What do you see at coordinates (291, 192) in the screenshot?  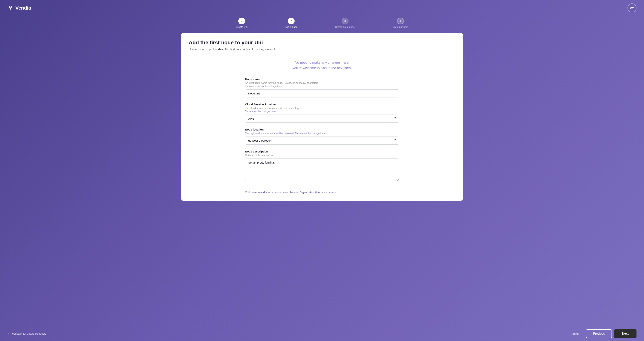 I see `add-node-link: Click here to add another node owned by …` at bounding box center [291, 192].